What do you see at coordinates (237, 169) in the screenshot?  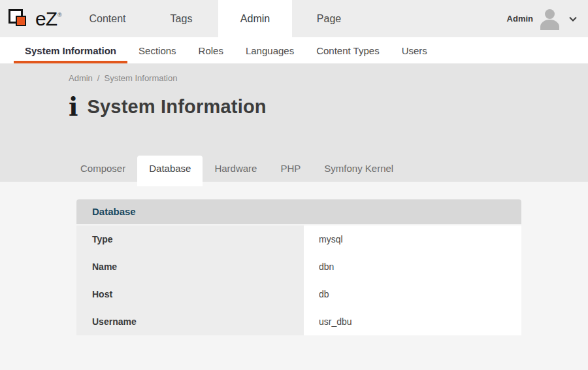 I see `system-info-tabs: Composer Database Hardware PHP Symfony K…` at bounding box center [237, 169].